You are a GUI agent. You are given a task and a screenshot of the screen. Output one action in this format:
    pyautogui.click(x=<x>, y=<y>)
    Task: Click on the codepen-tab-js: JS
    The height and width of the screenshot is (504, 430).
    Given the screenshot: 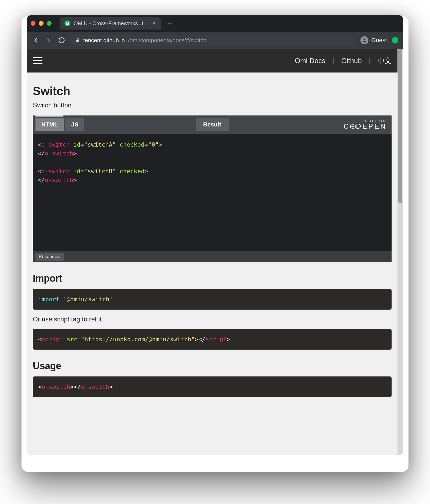 What is the action you would take?
    pyautogui.click(x=75, y=125)
    